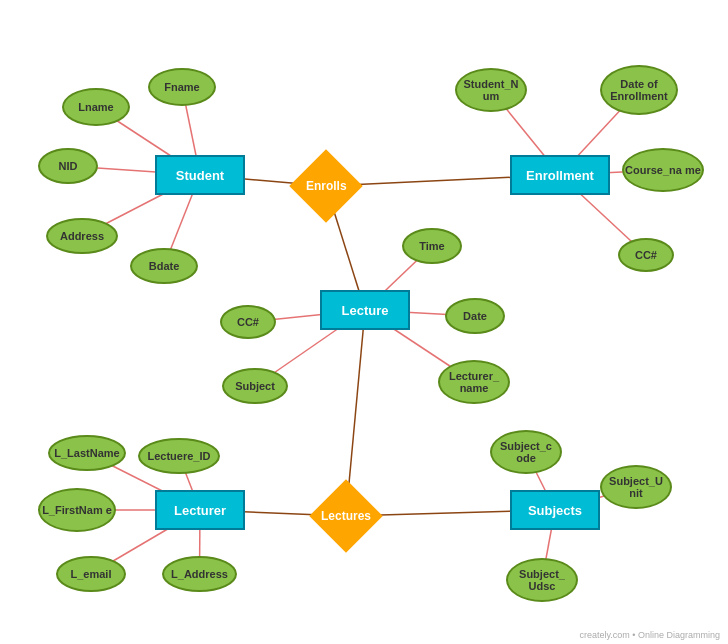 Image resolution: width=728 pixels, height=644 pixels. Describe the element at coordinates (491, 90) in the screenshot. I see `attribute-student_num: Student_N um` at that location.